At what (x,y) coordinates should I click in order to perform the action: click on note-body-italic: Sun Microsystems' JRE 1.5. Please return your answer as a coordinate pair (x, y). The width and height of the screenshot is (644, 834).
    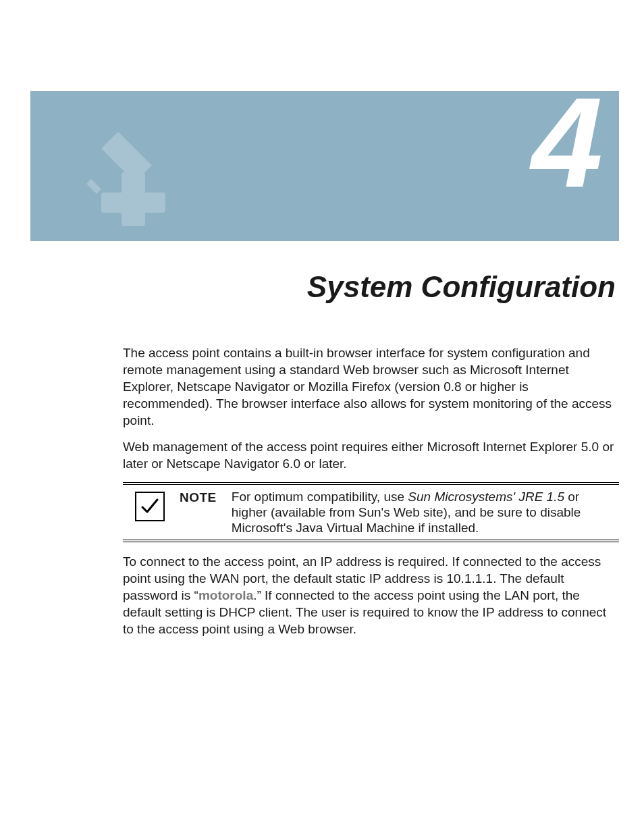
    Looking at the image, I should click on (486, 497).